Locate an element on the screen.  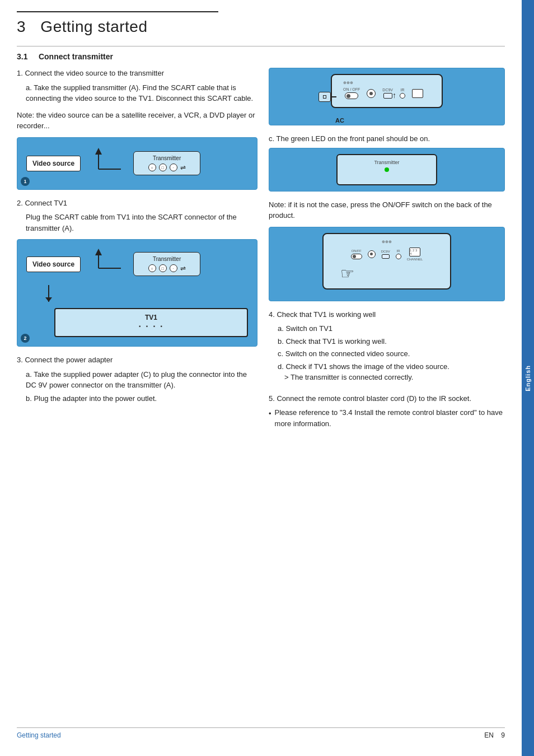
device-diagram-ac: ⊕⊕⊕ ON / OFF is located at coordinates (387, 96).